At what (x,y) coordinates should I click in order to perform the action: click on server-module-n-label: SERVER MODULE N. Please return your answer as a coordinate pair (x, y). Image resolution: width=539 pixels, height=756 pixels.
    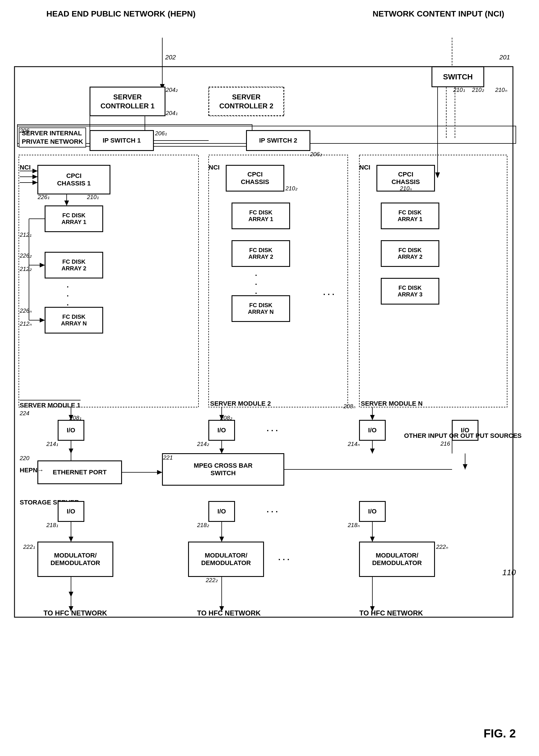
    Looking at the image, I should click on (392, 404).